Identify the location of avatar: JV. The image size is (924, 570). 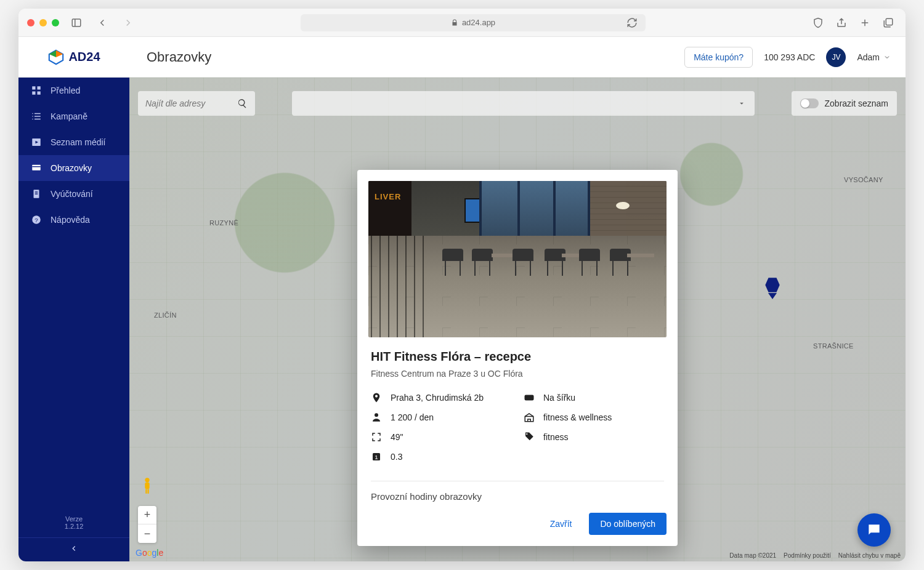
(836, 57).